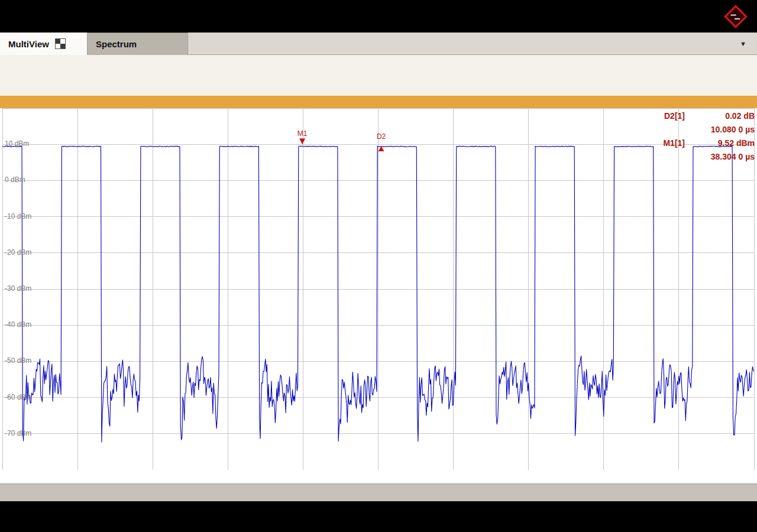  I want to click on marker-d2-time: 10.080 0 µs, so click(720, 131).